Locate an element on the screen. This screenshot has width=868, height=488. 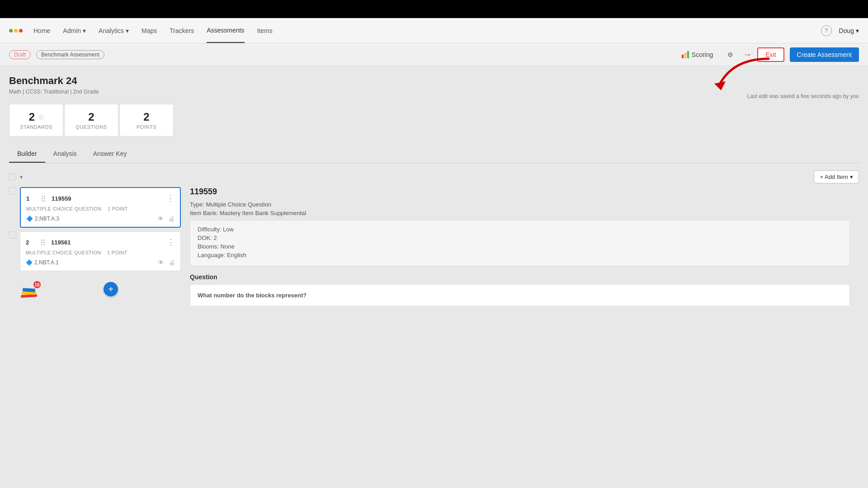
detail-dok: DOK: 2 is located at coordinates (520, 238).